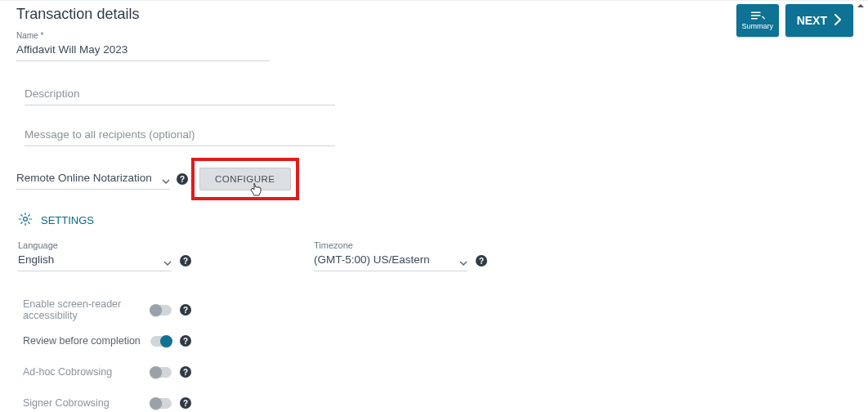  I want to click on next-button: NEXT, so click(819, 20).